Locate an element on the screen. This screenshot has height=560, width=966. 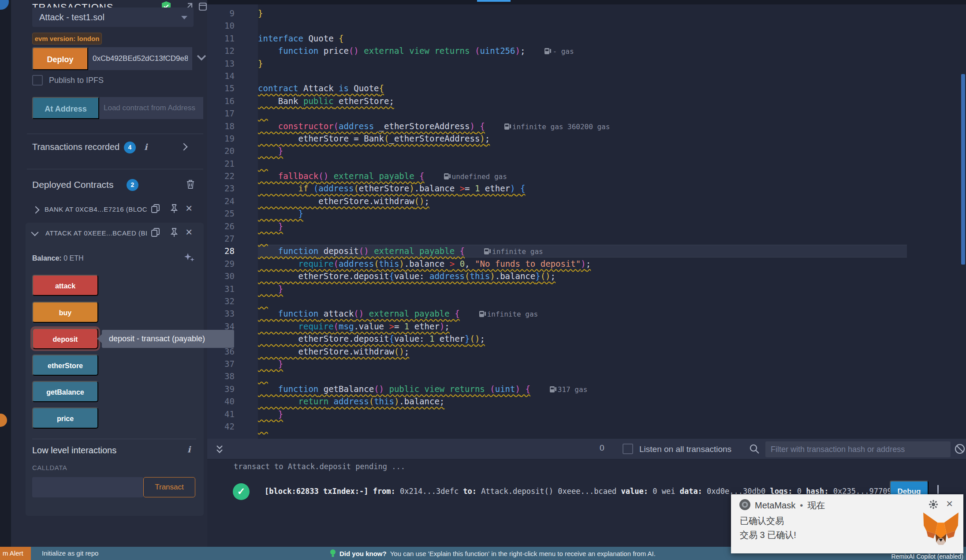
rail-alert-icon is located at coordinates (4, 420).